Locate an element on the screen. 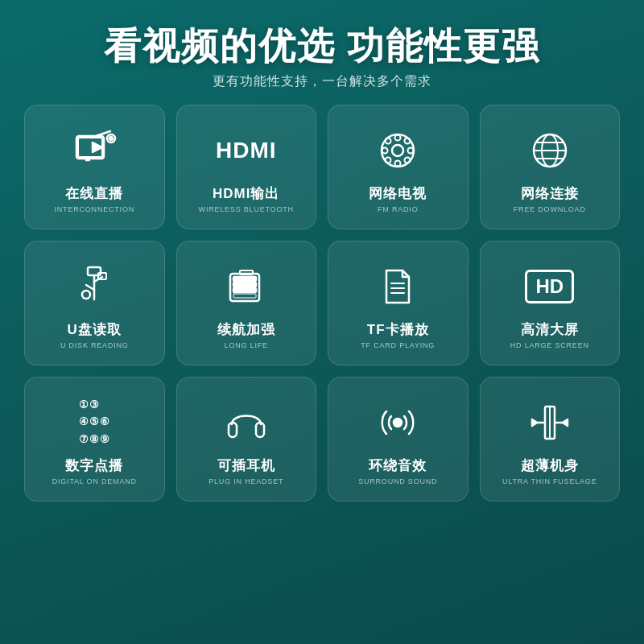 This screenshot has height=644, width=644. hdmi-en-label: WIRELESS BLUETOOTH is located at coordinates (246, 209).